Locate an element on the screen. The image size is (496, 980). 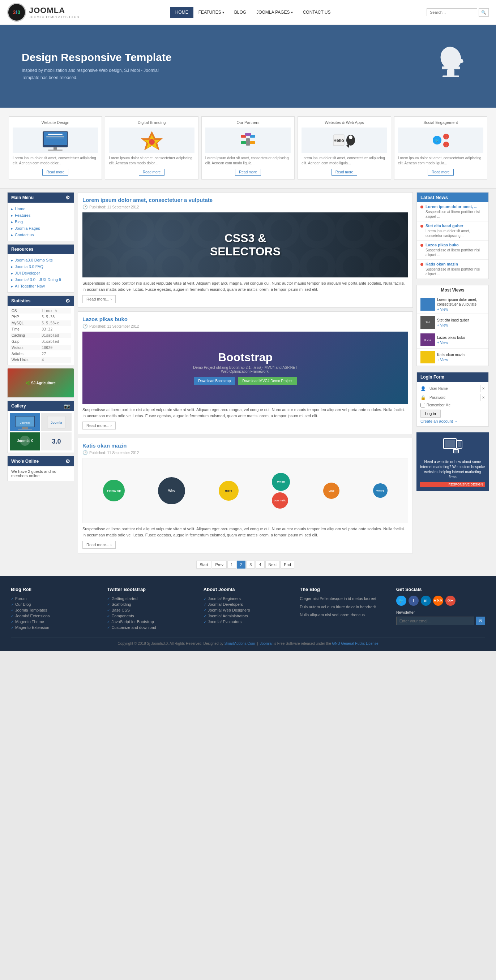
menu-item-contact: Contact us is located at coordinates (40, 235).